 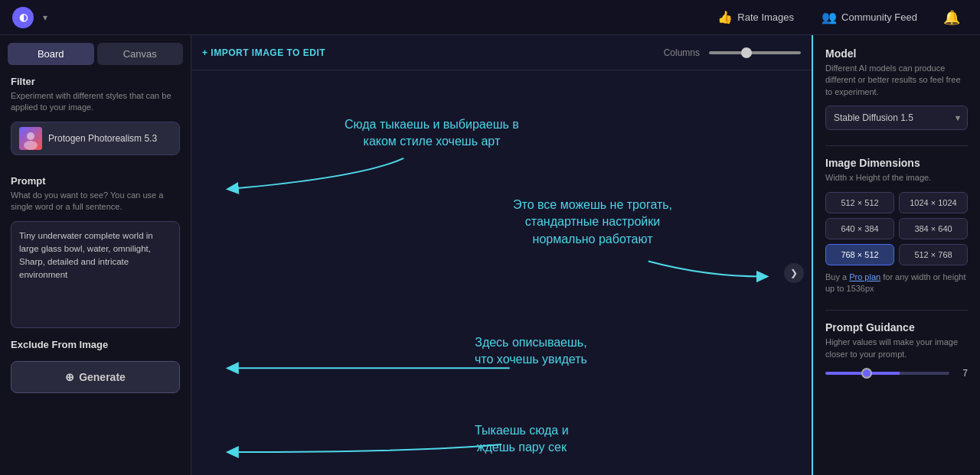 I want to click on dimensions-grid: 512 × 512 1024 × 1024 640 × 384 384 × 64…, so click(x=897, y=229).